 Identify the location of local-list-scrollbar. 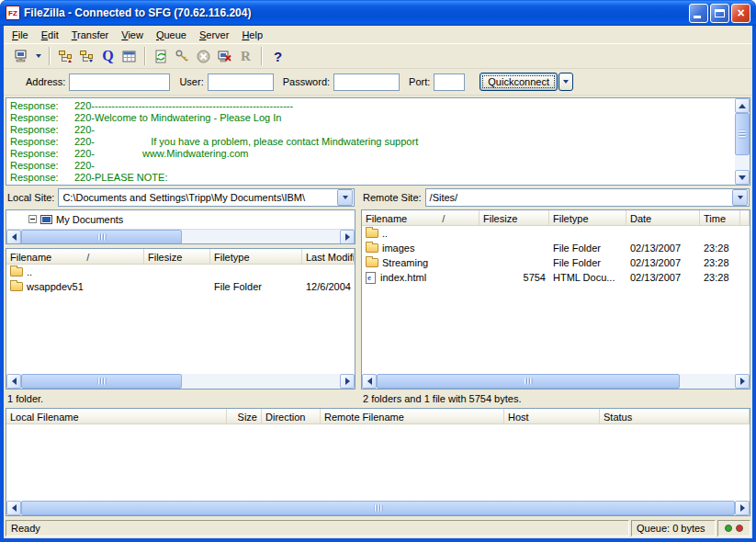
(180, 381).